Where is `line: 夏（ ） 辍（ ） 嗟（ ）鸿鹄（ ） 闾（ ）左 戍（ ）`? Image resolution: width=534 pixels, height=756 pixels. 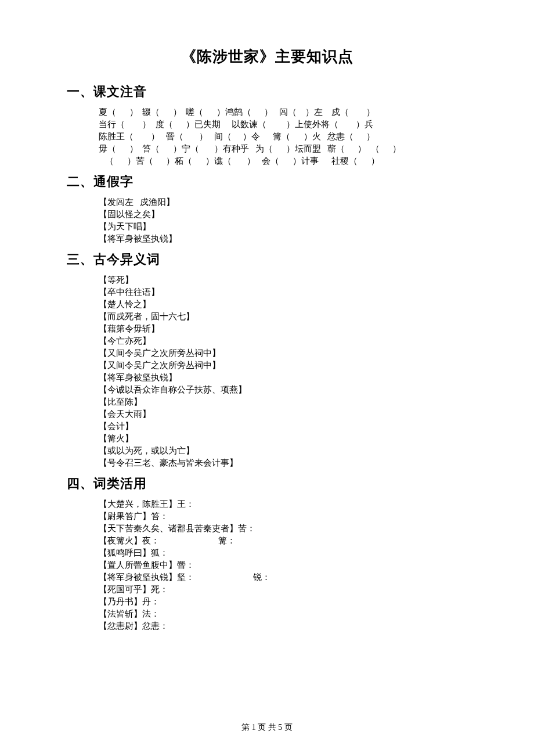 line: 夏（ ） 辍（ ） 嗟（ ）鸿鹄（ ） 闾（ ）左 戍（ ） is located at coordinates (283, 113).